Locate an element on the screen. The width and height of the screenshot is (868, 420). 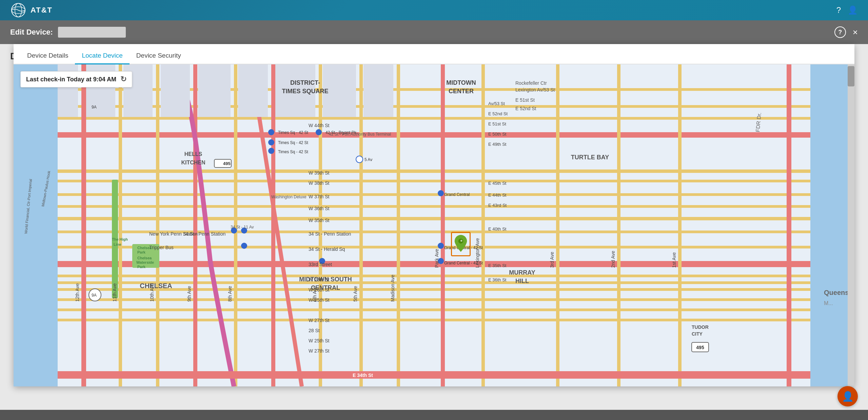
svg-text: Tripper Bus is located at coordinates (161, 247).